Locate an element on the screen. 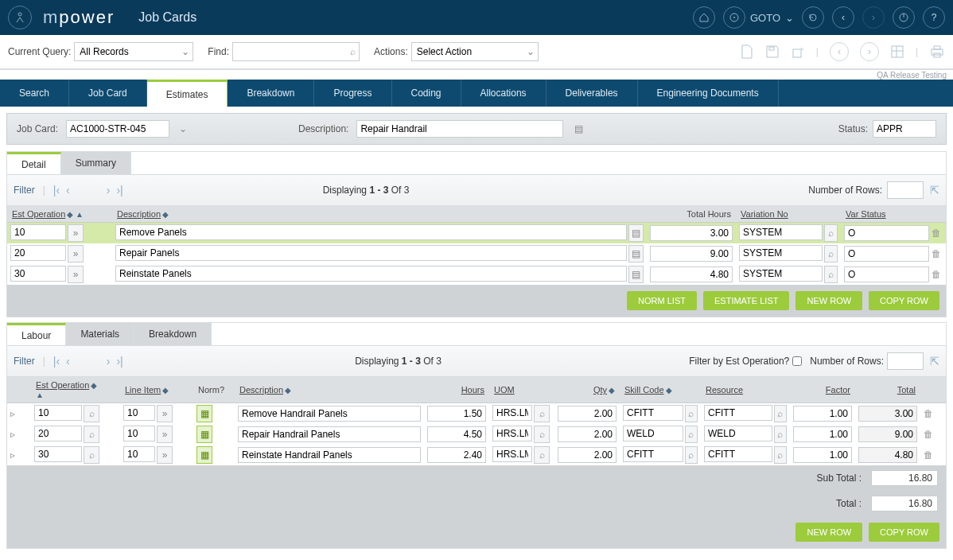 This screenshot has width=953, height=560. subtab-summary: Summary is located at coordinates (96, 163).